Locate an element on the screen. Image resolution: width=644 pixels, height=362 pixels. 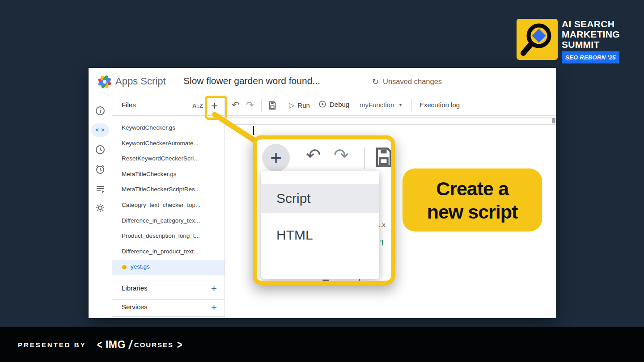
function-selector: myFunction ▼ is located at coordinates (381, 105).